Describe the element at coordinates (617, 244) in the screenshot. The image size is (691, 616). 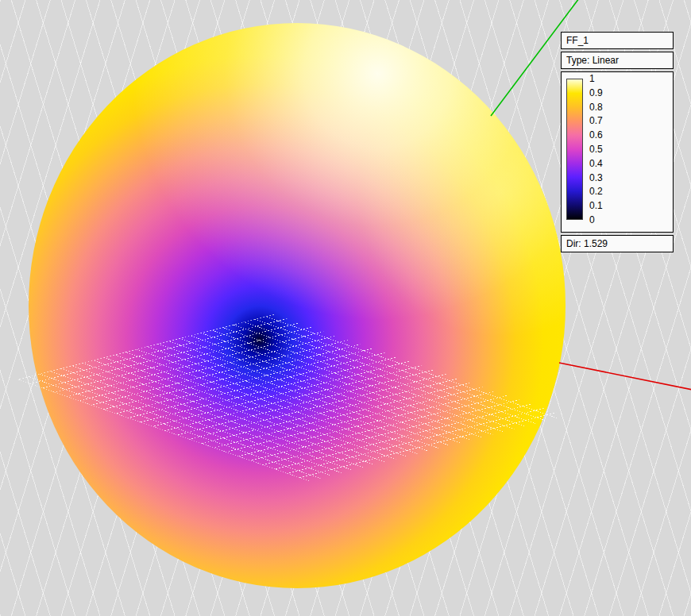
I see `legend-directivity: Dir: 1.529` at that location.